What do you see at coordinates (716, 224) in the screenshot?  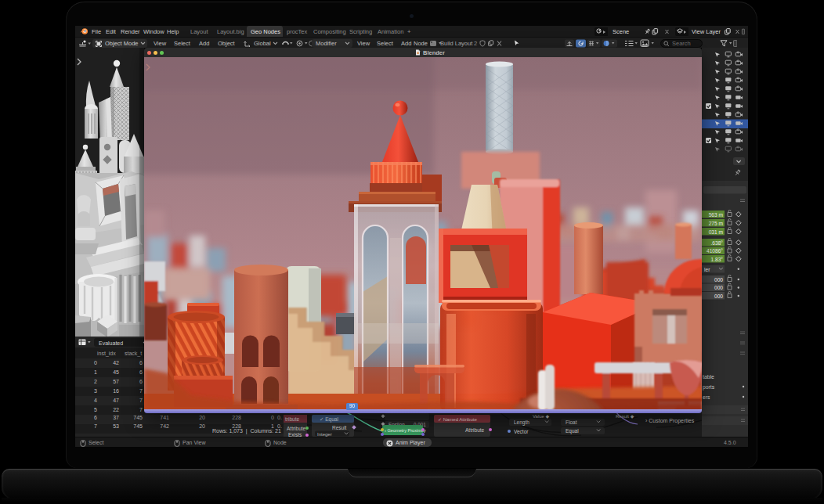 I see `svg-text: 275 m` at bounding box center [716, 224].